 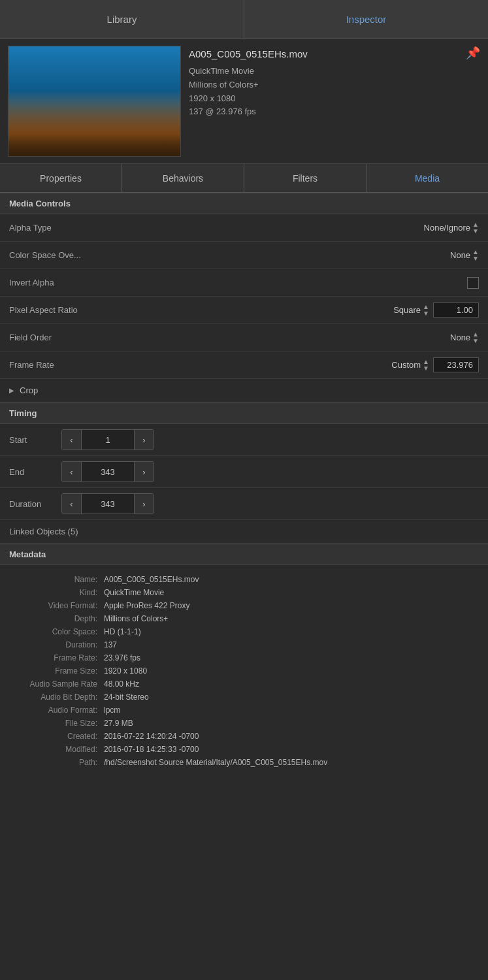 I want to click on color-space-dropdown: None ▲▼, so click(x=464, y=255).